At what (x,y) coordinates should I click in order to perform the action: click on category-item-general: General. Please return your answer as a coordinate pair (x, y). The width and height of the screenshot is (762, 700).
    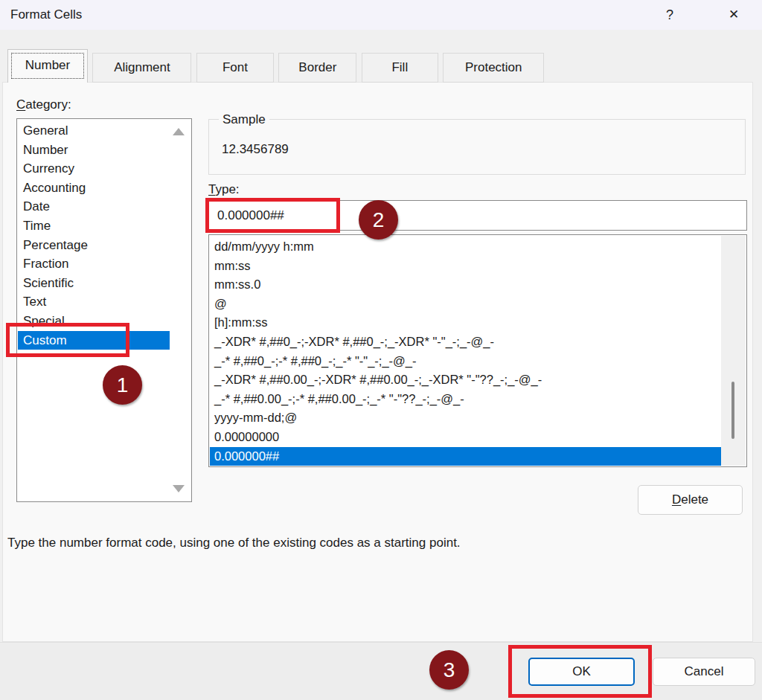
    Looking at the image, I should click on (94, 131).